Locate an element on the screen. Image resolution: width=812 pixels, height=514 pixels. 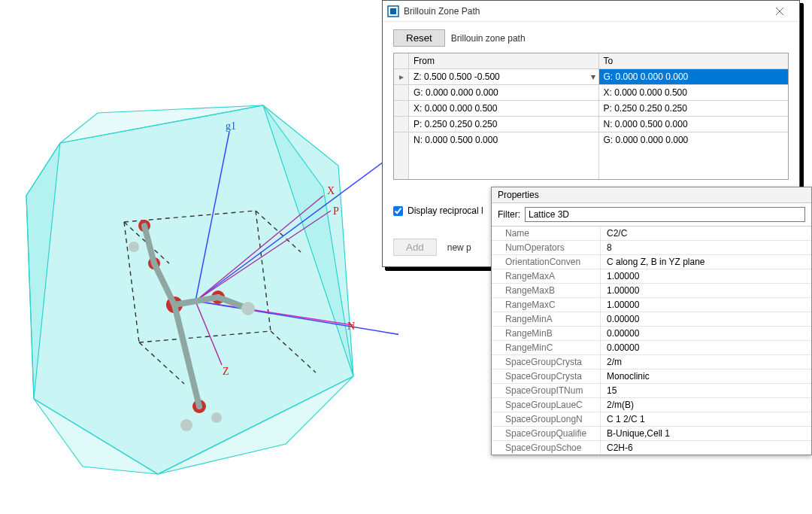
app-icon is located at coordinates (393, 11).